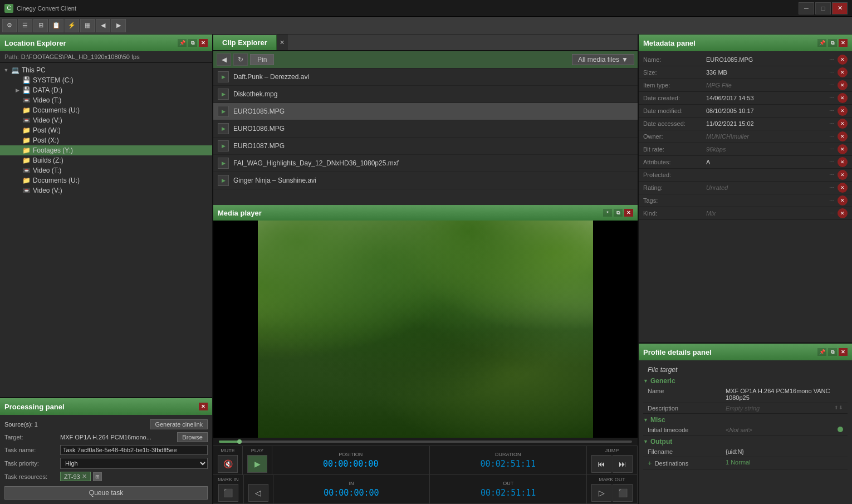  Describe the element at coordinates (241, 60) in the screenshot. I see `clip-refresh-button: ↻` at that location.